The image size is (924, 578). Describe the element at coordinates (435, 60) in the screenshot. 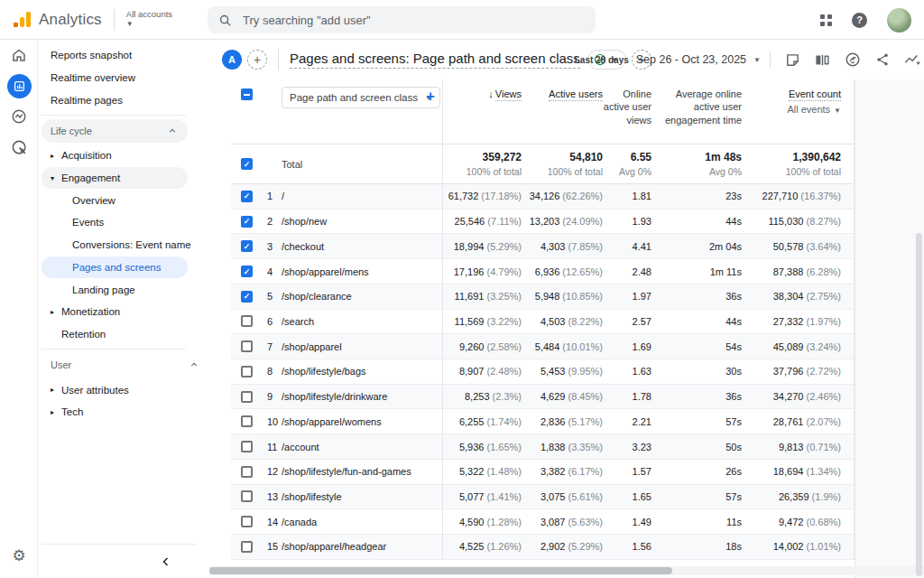

I see `report-title: Pages and screens: Page path and screen …` at that location.